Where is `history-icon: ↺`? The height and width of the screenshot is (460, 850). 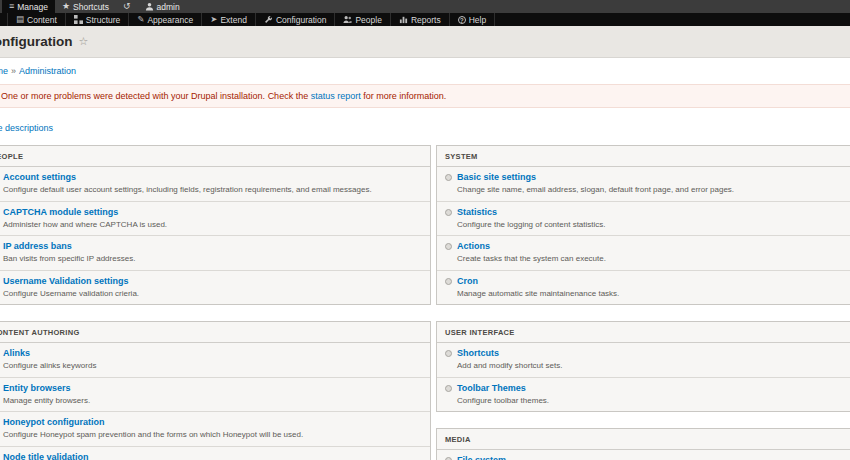
history-icon: ↺ is located at coordinates (127, 6).